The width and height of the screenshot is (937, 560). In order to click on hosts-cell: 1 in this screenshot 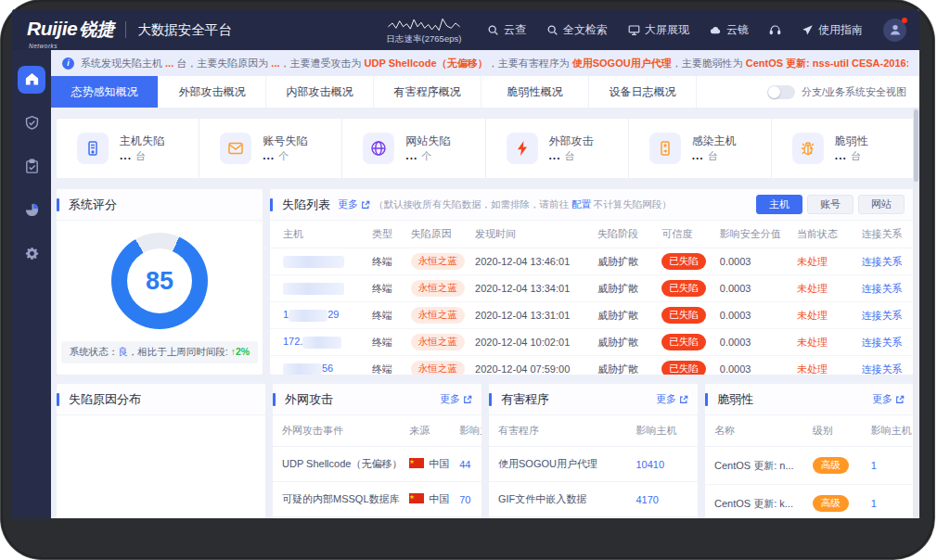, I will do `click(888, 465)`.